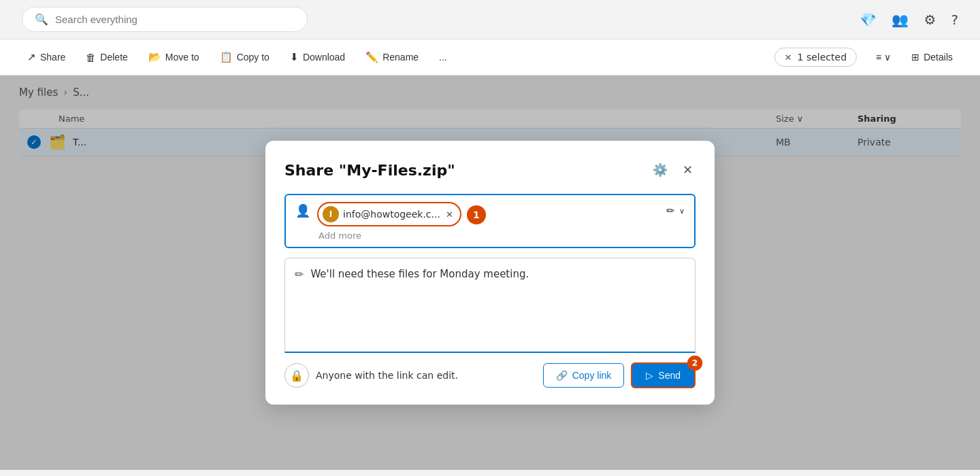  I want to click on details-icon: ⊞, so click(915, 57).